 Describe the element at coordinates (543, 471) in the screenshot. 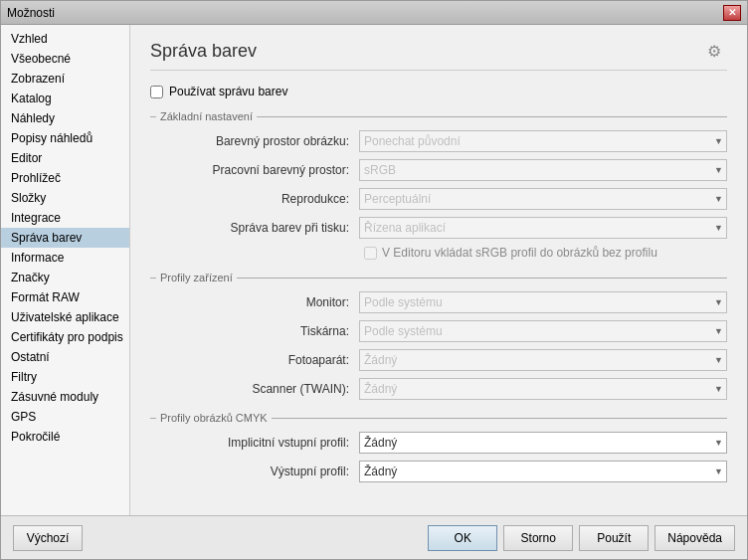

I see `output-profile-select-wrapper: Žádný` at that location.